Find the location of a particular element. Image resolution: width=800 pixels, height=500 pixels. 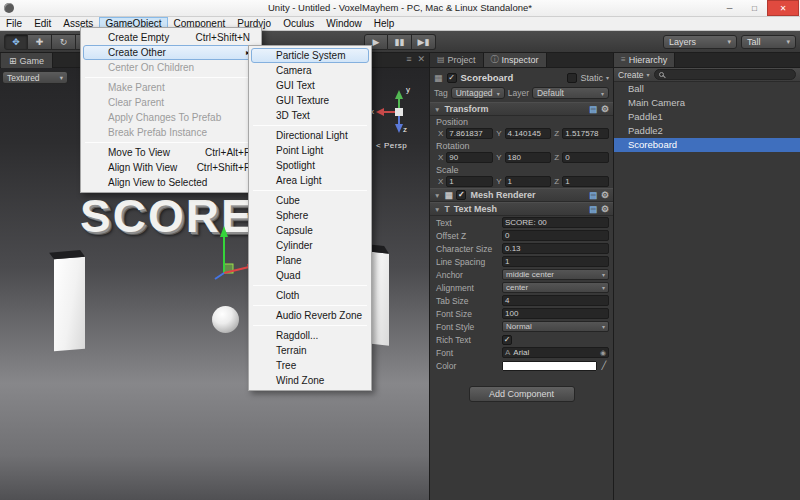

line-spacing-field: 1 is located at coordinates (556, 262).